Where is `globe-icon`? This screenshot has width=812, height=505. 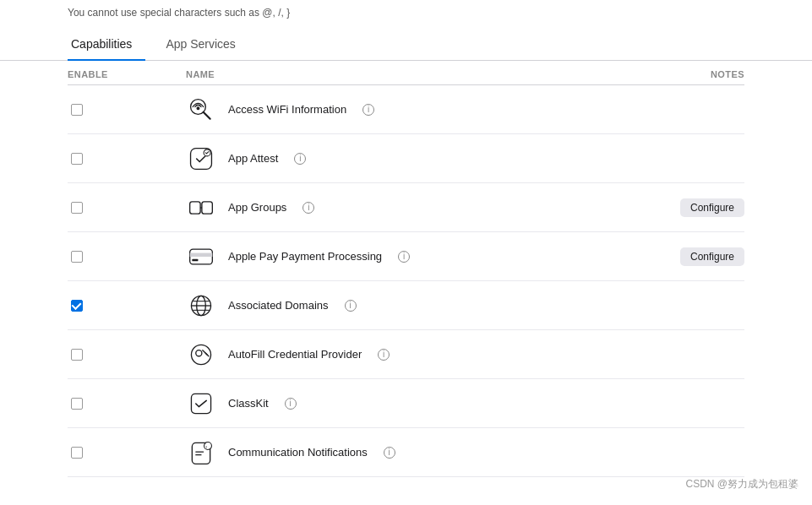
globe-icon is located at coordinates (201, 306).